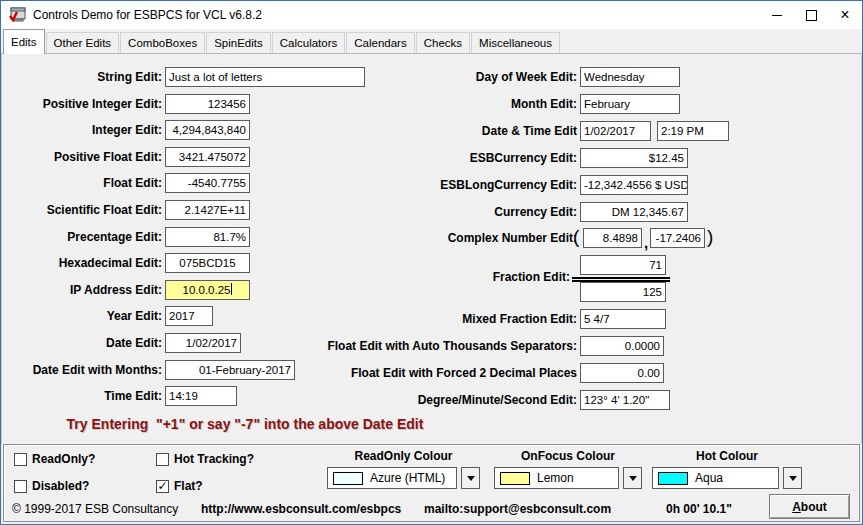 Image resolution: width=863 pixels, height=525 pixels. What do you see at coordinates (208, 104) in the screenshot?
I see `positive-integer-edit-input: 123456` at bounding box center [208, 104].